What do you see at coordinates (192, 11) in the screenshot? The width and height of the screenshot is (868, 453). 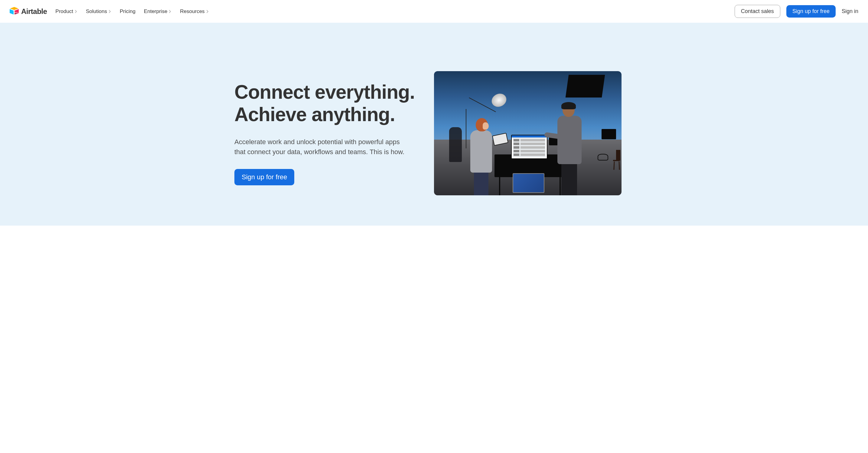 I see `nav-label: Resources` at bounding box center [192, 11].